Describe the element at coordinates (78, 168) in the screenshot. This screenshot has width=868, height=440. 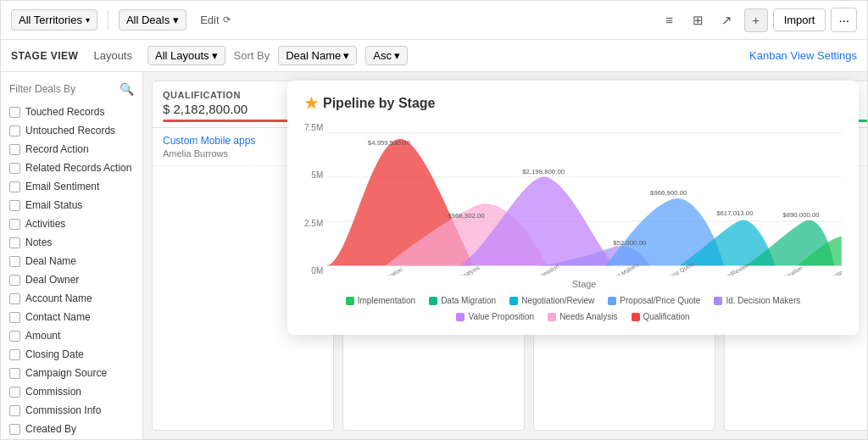
I see `filter-item-label: Related Records Action` at that location.